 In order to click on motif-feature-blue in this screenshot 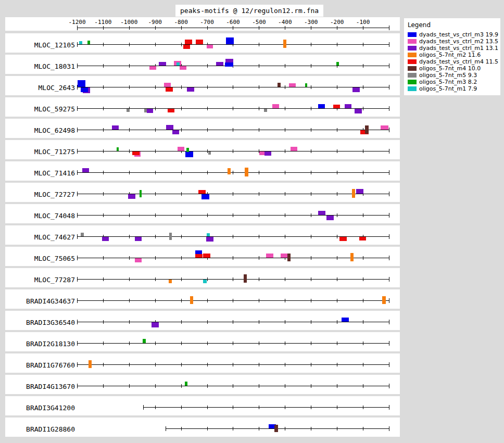, I will do `click(205, 197)`.